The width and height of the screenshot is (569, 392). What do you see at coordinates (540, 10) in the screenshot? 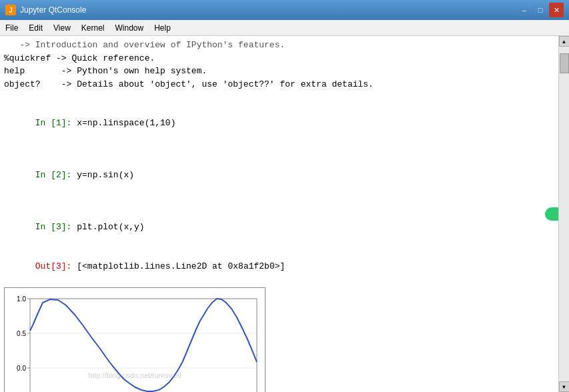
I see `maximize-button: □` at bounding box center [540, 10].